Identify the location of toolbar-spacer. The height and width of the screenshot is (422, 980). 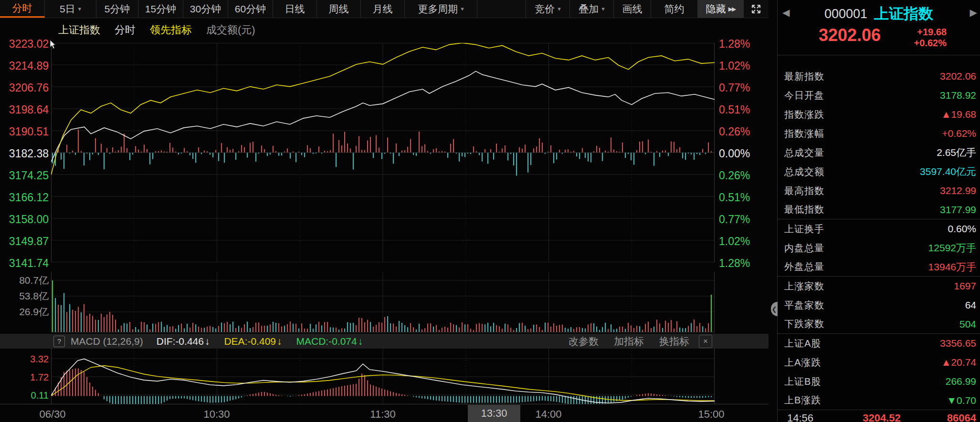
(502, 9).